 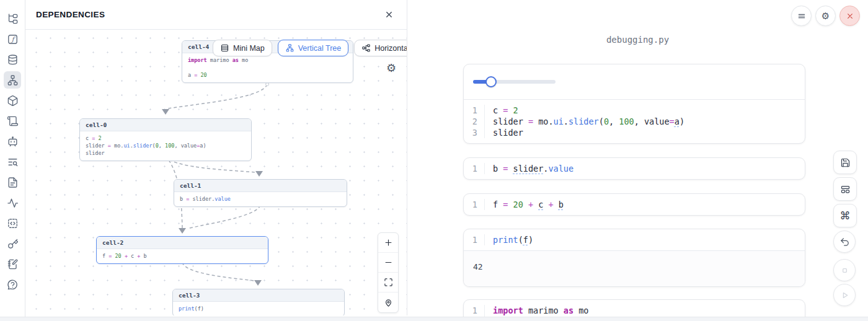 I want to click on notebook-cell-b-cell: 1b = slider.value, so click(x=634, y=169).